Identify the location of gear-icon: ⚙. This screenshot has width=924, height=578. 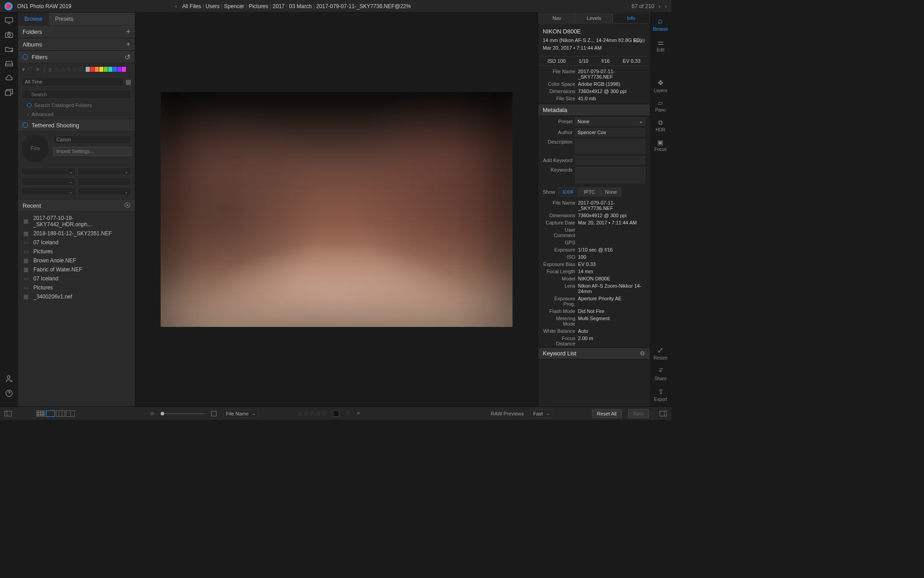
(642, 353).